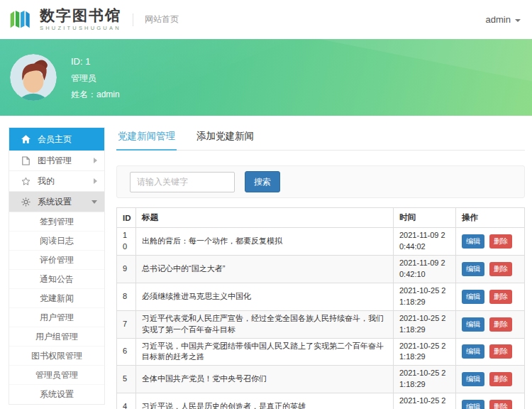  What do you see at coordinates (33, 77) in the screenshot?
I see `avatar` at bounding box center [33, 77].